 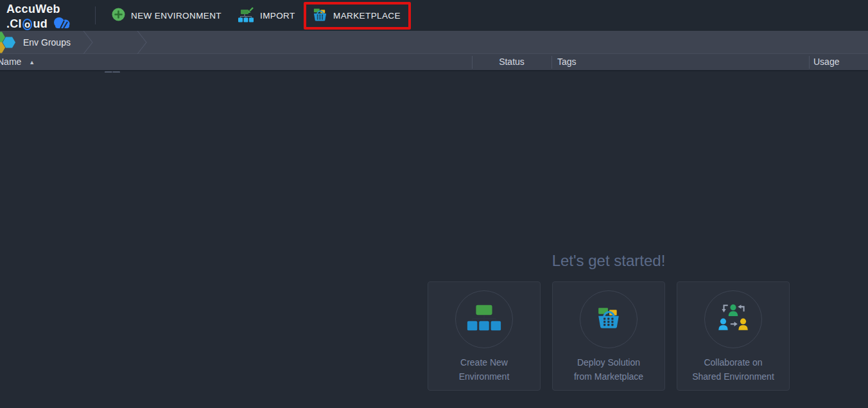 I want to click on card-label: Create New Environment, so click(x=484, y=369).